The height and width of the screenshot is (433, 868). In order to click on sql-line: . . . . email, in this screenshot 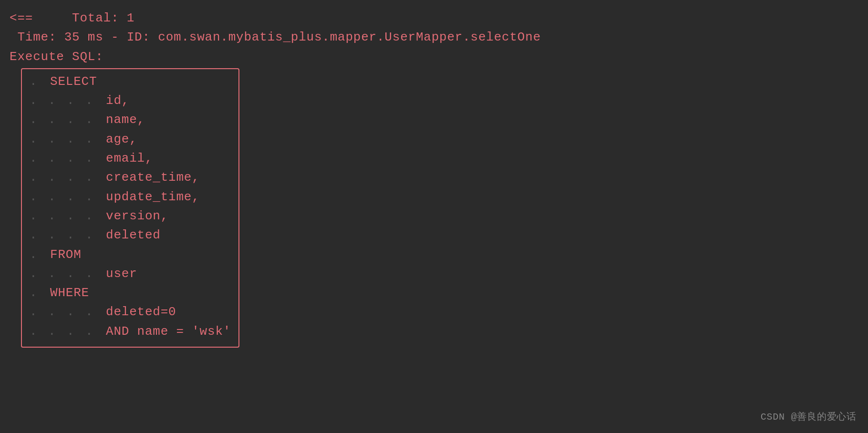, I will do `click(130, 158)`.